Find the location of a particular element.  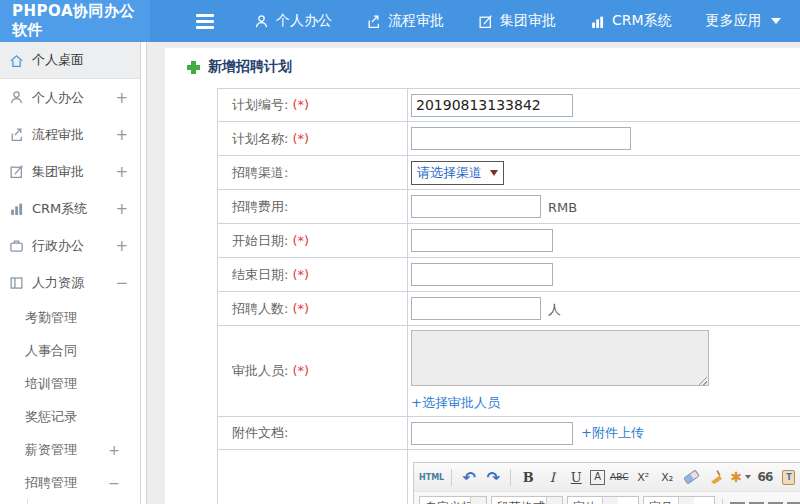

process-approval-icon is located at coordinates (374, 22).